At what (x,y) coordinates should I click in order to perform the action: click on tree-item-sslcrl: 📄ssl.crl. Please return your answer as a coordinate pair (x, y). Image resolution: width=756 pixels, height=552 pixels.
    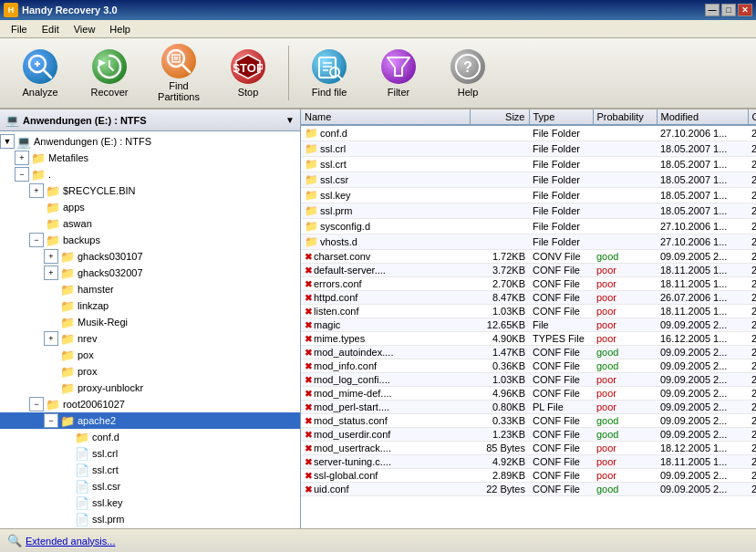
    Looking at the image, I should click on (150, 453).